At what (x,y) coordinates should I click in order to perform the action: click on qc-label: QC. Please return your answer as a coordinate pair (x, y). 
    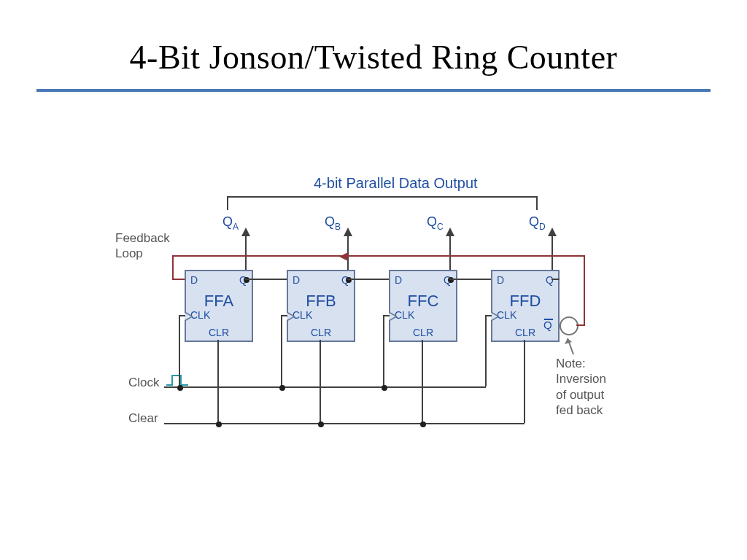
    Looking at the image, I should click on (435, 223).